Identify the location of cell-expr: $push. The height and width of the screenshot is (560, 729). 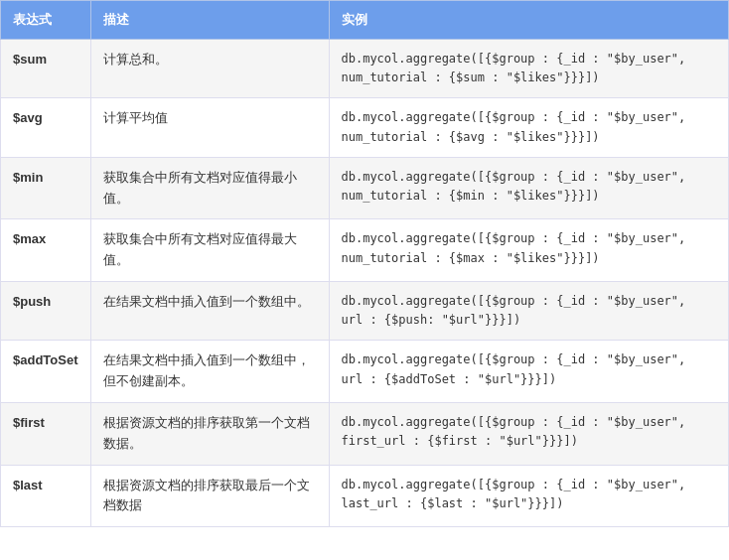
(46, 310).